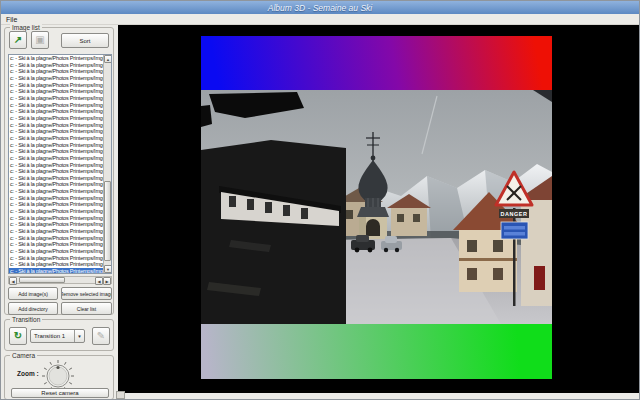 This screenshot has height=400, width=640. I want to click on menu-file: File, so click(12, 20).